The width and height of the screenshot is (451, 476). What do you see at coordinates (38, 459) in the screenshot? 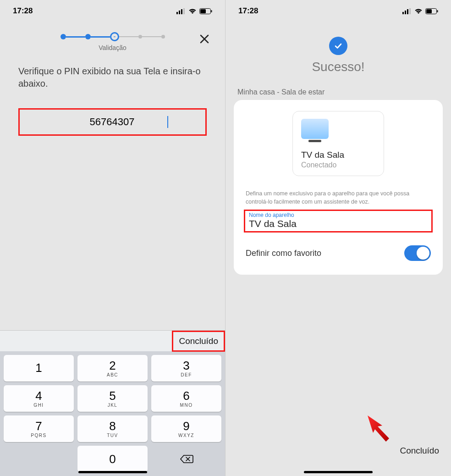
I see `key-blank` at bounding box center [38, 459].